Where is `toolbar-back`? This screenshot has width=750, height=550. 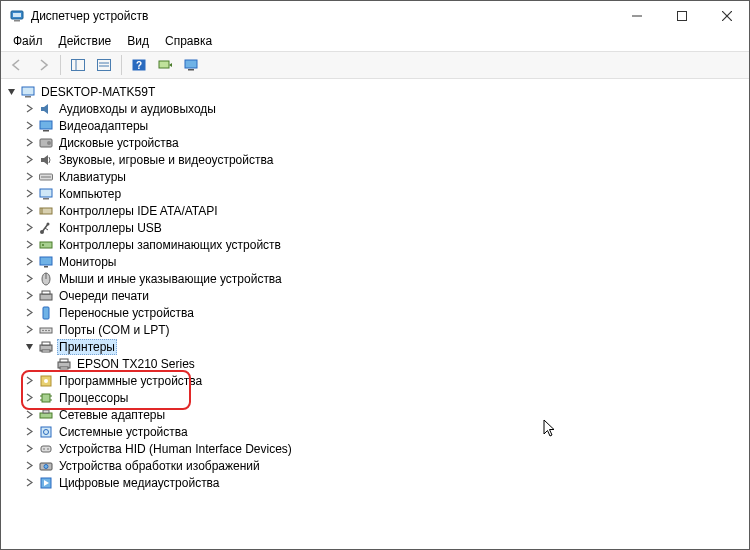 toolbar-back is located at coordinates (17, 65).